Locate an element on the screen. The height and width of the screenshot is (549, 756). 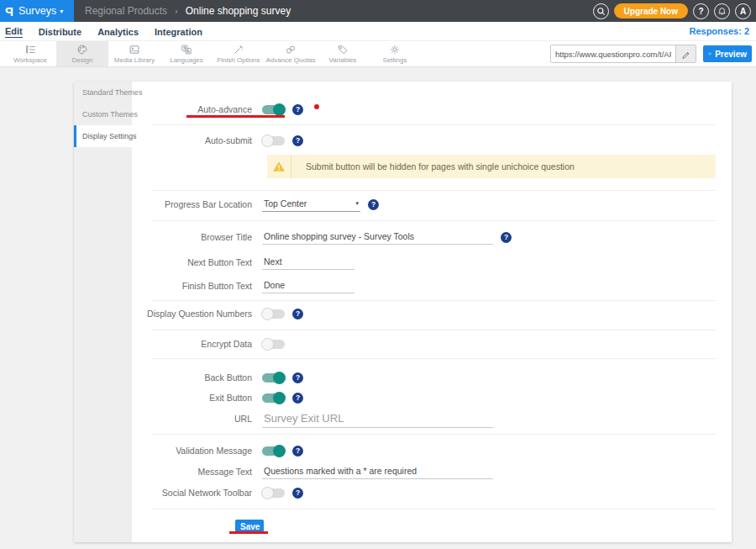
encrypt-data-toggle is located at coordinates (274, 345).